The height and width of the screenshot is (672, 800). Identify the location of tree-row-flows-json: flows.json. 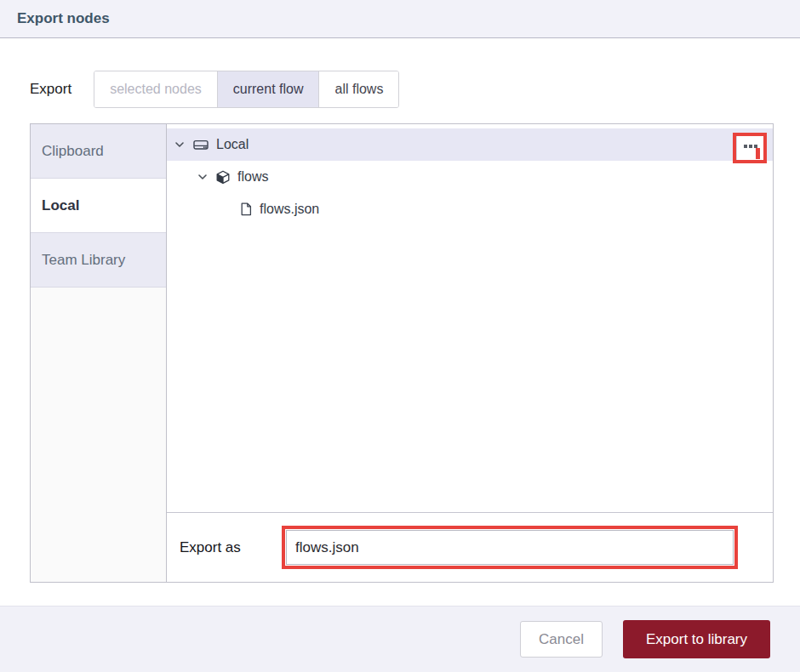
(470, 209).